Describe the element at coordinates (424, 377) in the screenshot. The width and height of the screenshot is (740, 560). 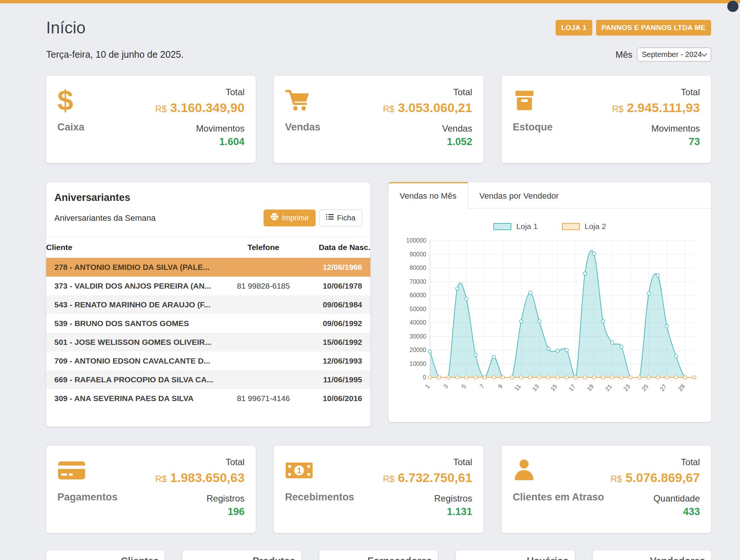
I see `svg-text: 0` at that location.